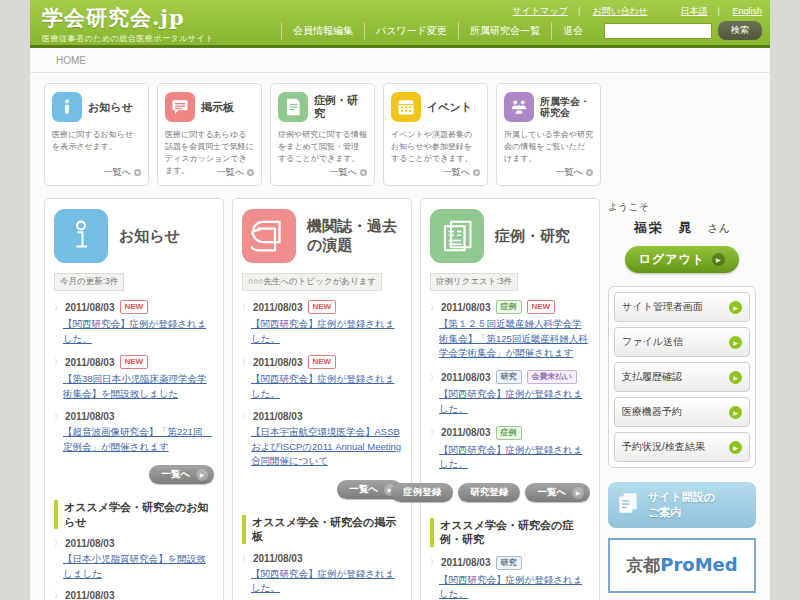 Image resolution: width=800 pixels, height=600 pixels. What do you see at coordinates (682, 260) in the screenshot?
I see `logout-button: ログアウト▶` at bounding box center [682, 260].